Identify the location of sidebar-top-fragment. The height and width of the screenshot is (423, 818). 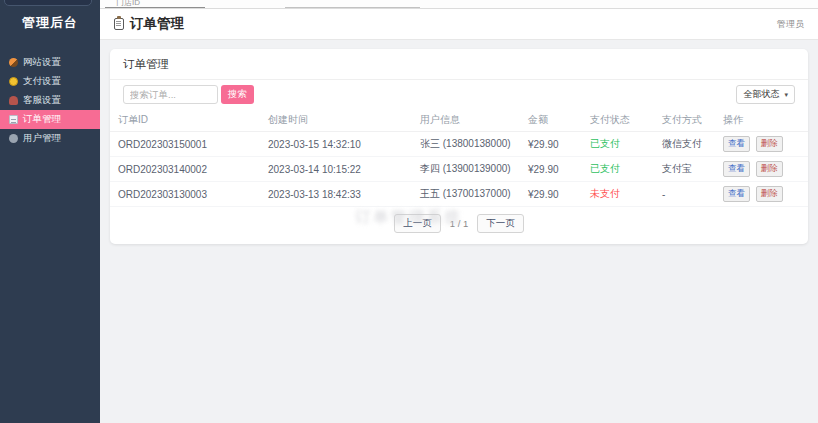
(48, 3).